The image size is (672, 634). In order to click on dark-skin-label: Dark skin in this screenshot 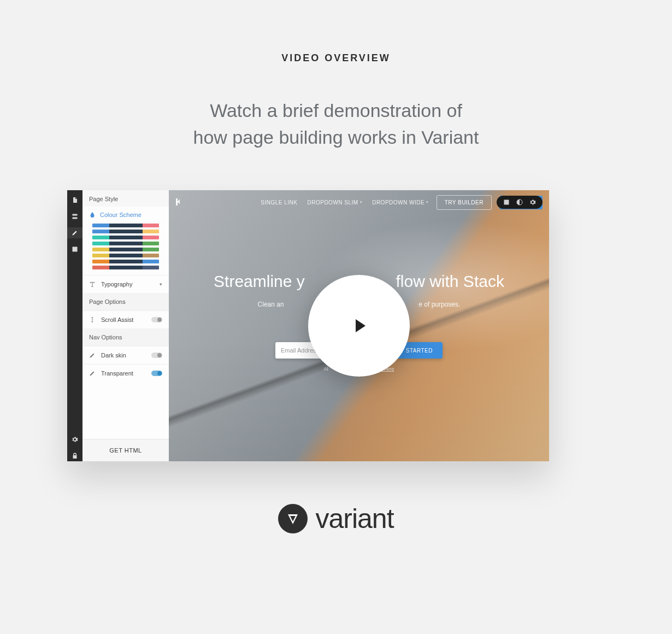, I will do `click(114, 355)`.